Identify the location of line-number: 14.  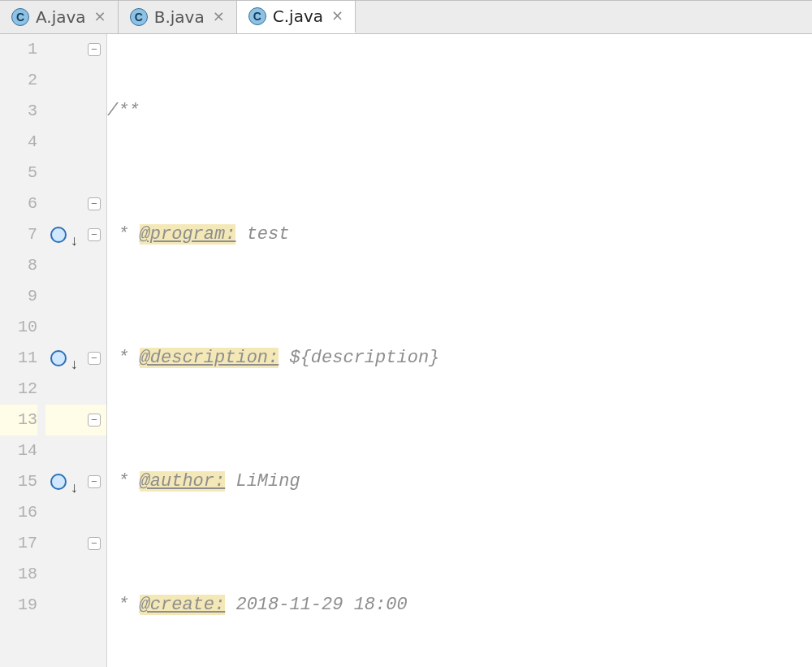
(19, 451).